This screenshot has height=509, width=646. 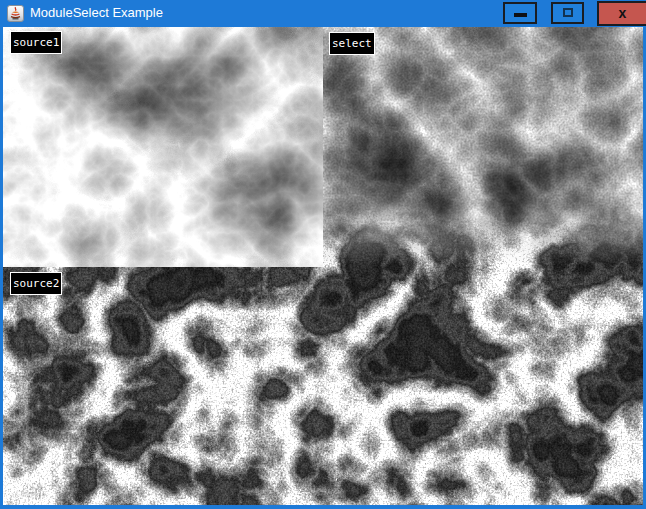 What do you see at coordinates (36, 284) in the screenshot?
I see `source2-label: source2` at bounding box center [36, 284].